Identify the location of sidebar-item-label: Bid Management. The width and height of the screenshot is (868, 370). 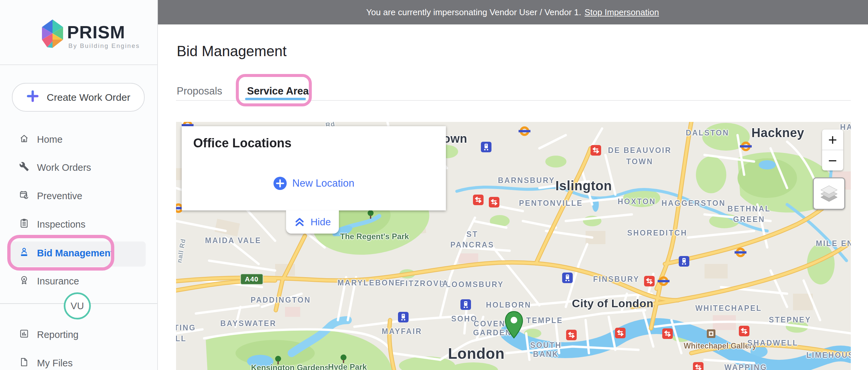
(75, 253).